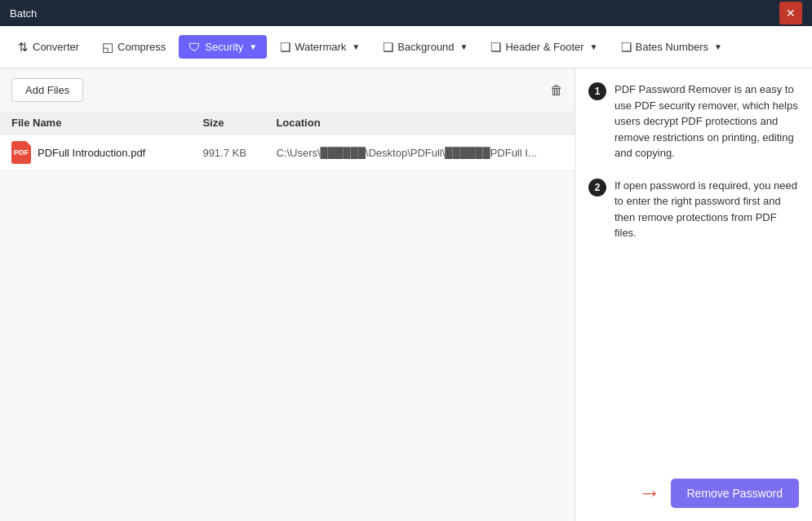  Describe the element at coordinates (134, 47) in the screenshot. I see `toolbar-item-compress: ◱Compress` at that location.